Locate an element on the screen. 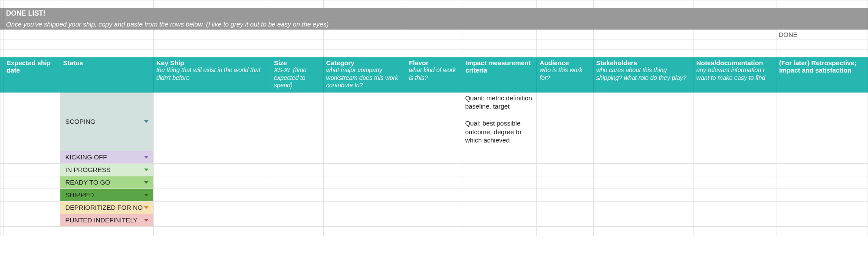  cell-notes is located at coordinates (735, 122).